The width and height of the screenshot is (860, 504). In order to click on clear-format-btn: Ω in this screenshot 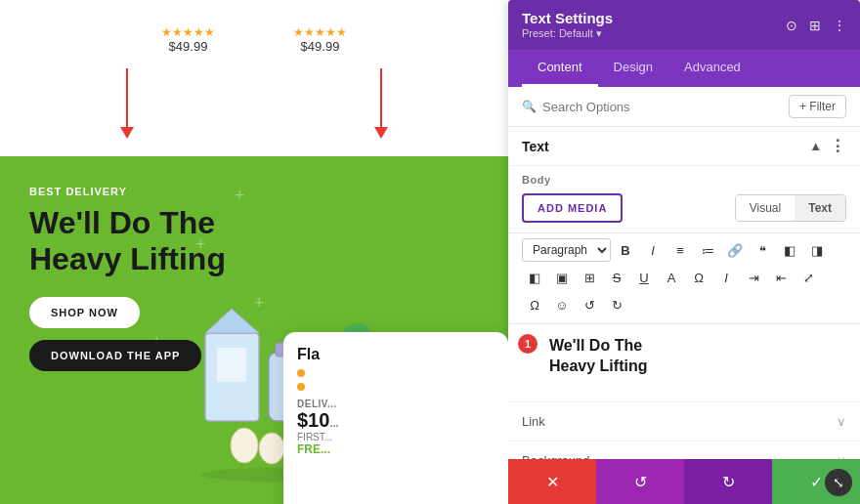, I will do `click(699, 277)`.